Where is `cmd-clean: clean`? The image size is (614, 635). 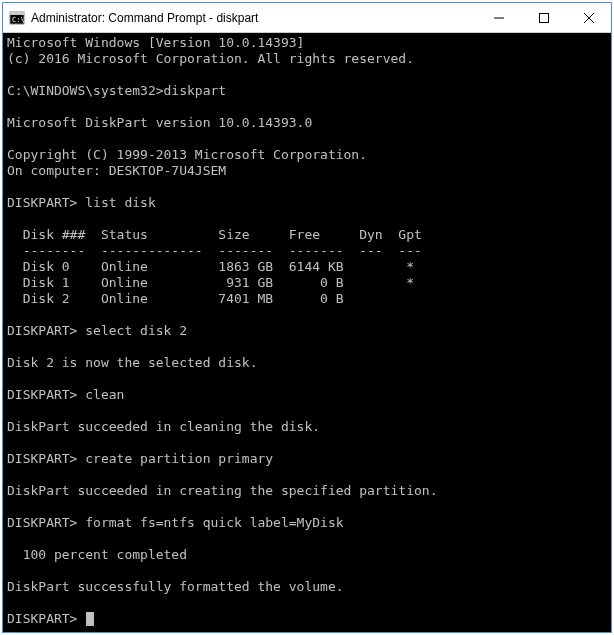
cmd-clean: clean is located at coordinates (104, 394).